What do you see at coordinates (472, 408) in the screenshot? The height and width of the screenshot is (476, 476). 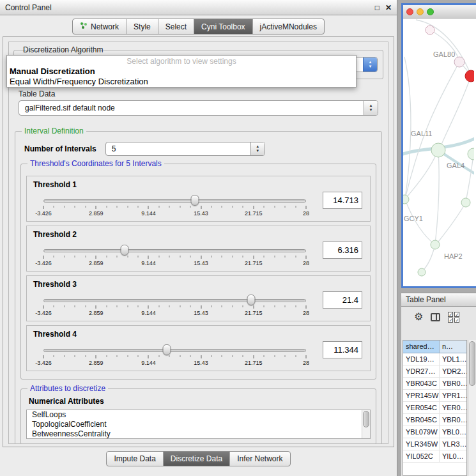 I see `table-scrollbar` at bounding box center [472, 408].